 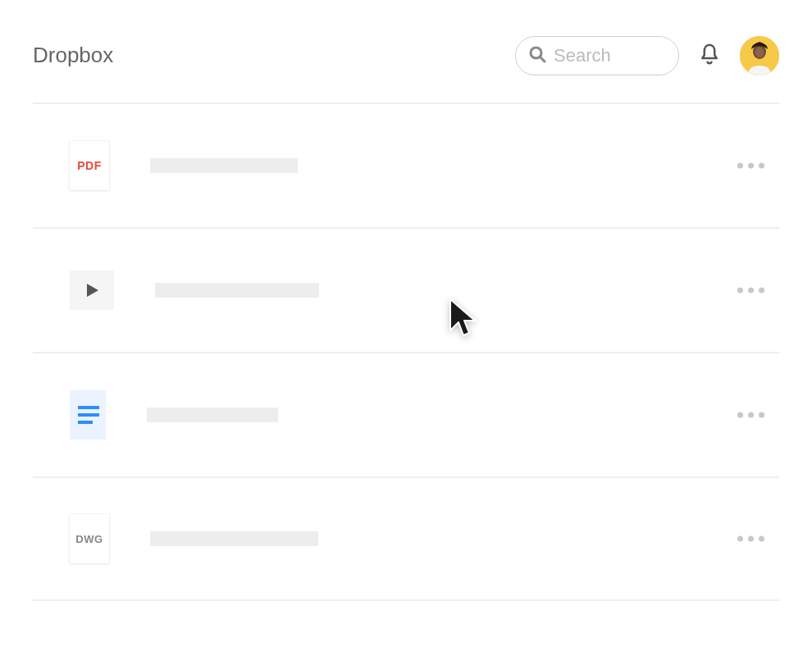 What do you see at coordinates (88, 415) in the screenshot?
I see `document-lines-icon` at bounding box center [88, 415].